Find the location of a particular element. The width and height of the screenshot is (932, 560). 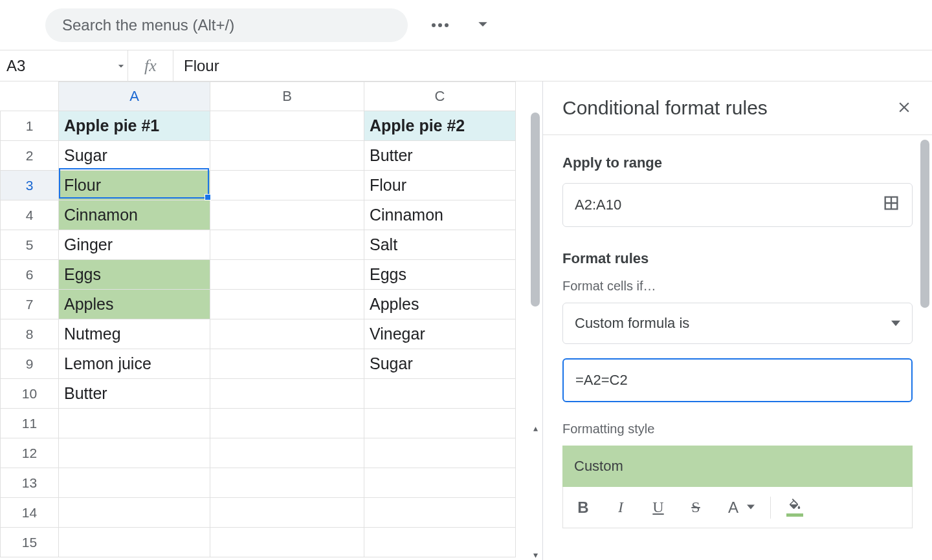

cell-C2: Butter is located at coordinates (440, 156).